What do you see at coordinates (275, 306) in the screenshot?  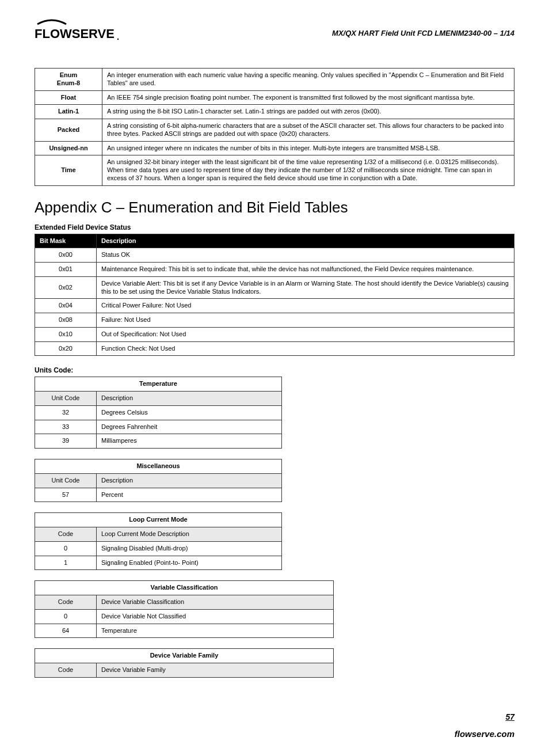 I see `table-row: 0x04Critical Power Failure: Not Used` at bounding box center [275, 306].